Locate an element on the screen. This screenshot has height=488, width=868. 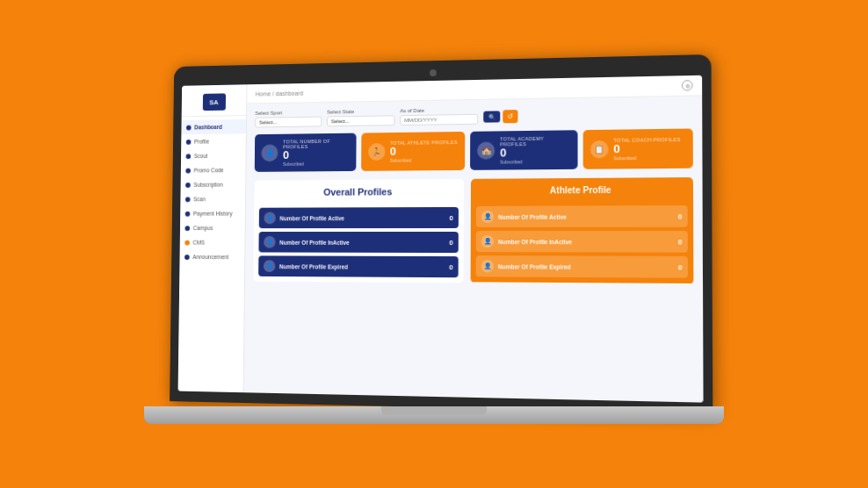
academy-profiles-sub: Subscribed is located at coordinates (535, 161).